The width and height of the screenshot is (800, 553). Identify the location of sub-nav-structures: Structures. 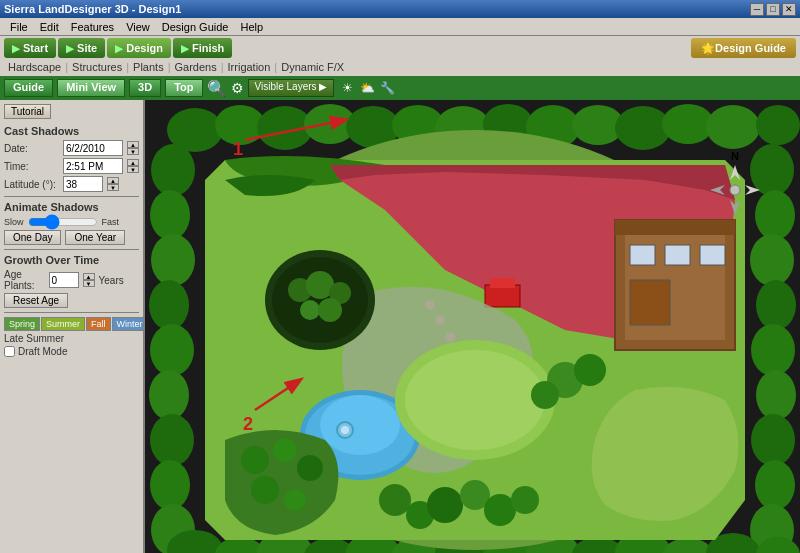
(97, 67).